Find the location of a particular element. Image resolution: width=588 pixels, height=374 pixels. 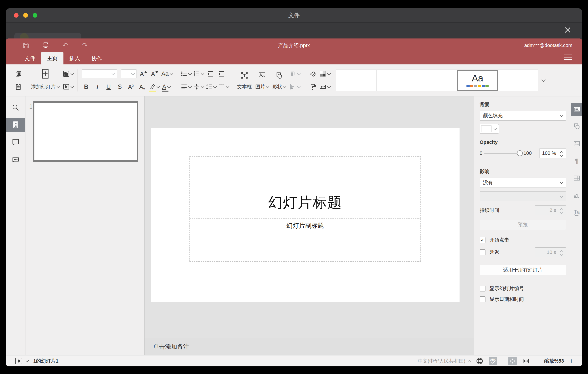

strikethrough-button: S is located at coordinates (120, 87).